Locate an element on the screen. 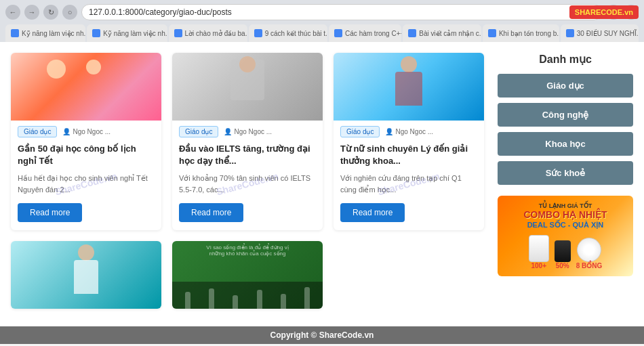  browser-chrome: ← → ↻ ○ 127.0.0.1:8000/category/giao-duc… is located at coordinates (322, 21).